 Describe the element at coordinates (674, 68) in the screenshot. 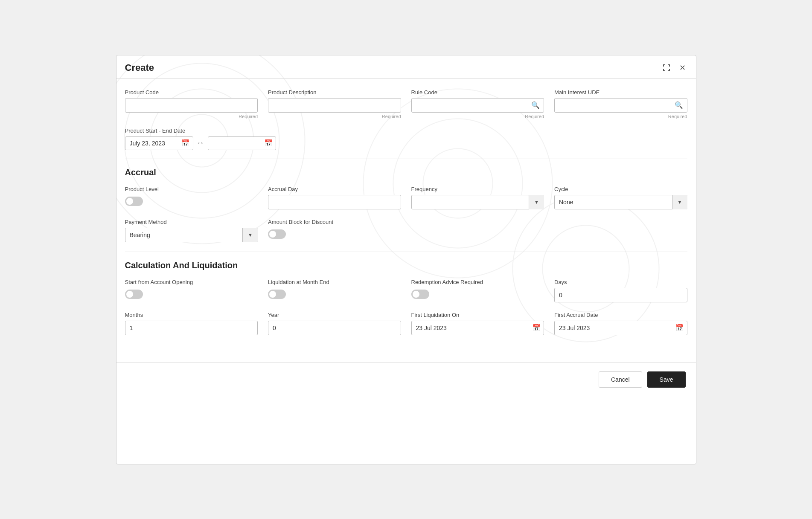

I see `header-icons: ✕` at that location.